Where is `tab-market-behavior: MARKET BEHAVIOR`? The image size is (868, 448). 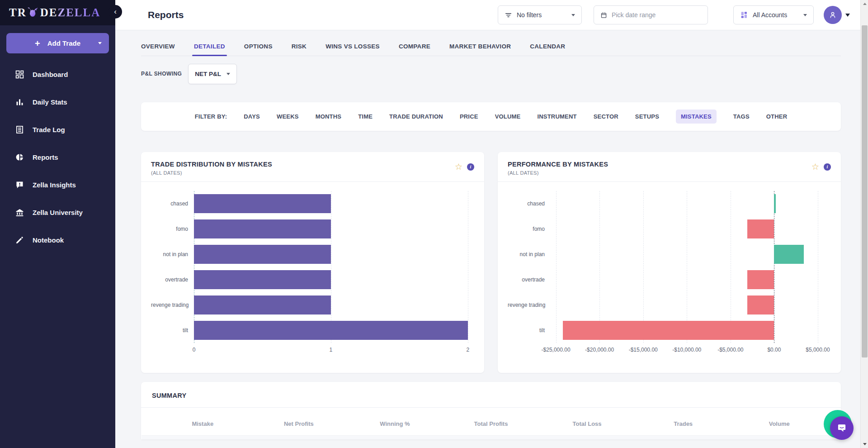
tab-market-behavior: MARKET BEHAVIOR is located at coordinates (480, 49).